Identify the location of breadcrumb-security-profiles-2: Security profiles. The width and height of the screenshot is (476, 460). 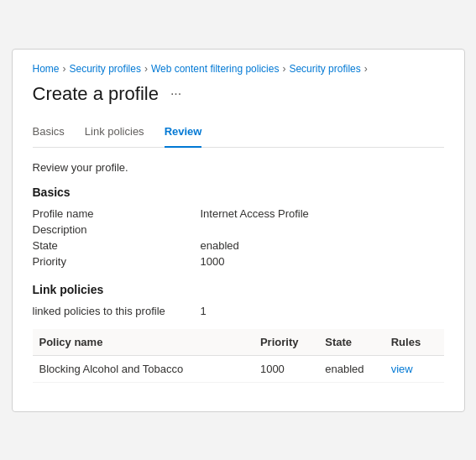
(324, 69).